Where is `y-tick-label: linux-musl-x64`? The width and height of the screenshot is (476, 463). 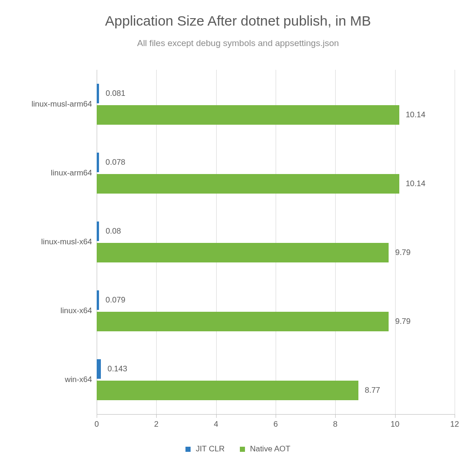 y-tick-label: linux-musl-x64 is located at coordinates (48, 242).